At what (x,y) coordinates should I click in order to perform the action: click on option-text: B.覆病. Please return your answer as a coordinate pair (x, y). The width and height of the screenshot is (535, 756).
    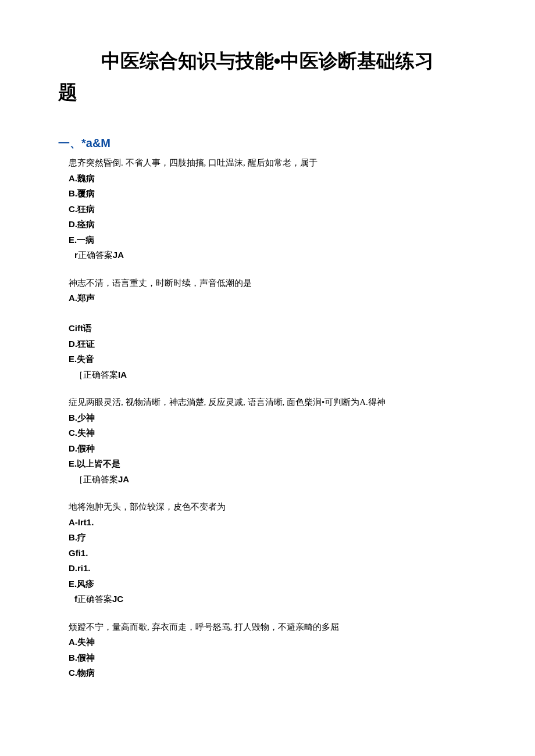
    Looking at the image, I should click on (81, 193).